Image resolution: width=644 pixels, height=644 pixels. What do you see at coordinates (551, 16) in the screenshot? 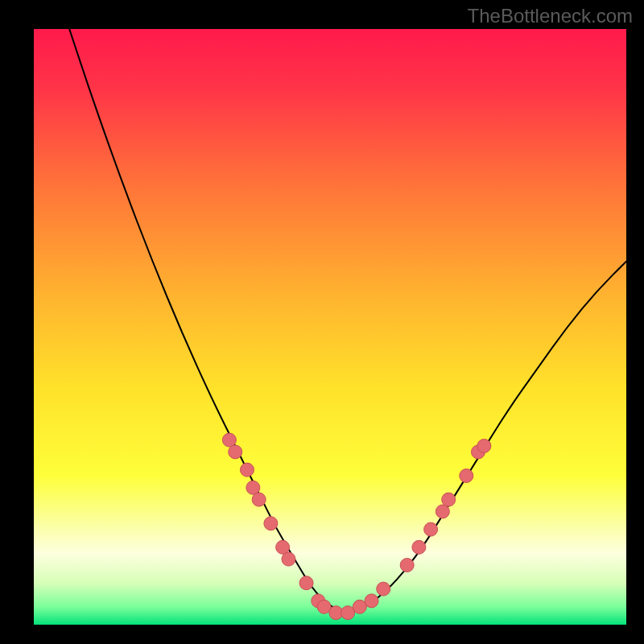
I see `watermark-text: TheBottleneck.com` at bounding box center [551, 16].